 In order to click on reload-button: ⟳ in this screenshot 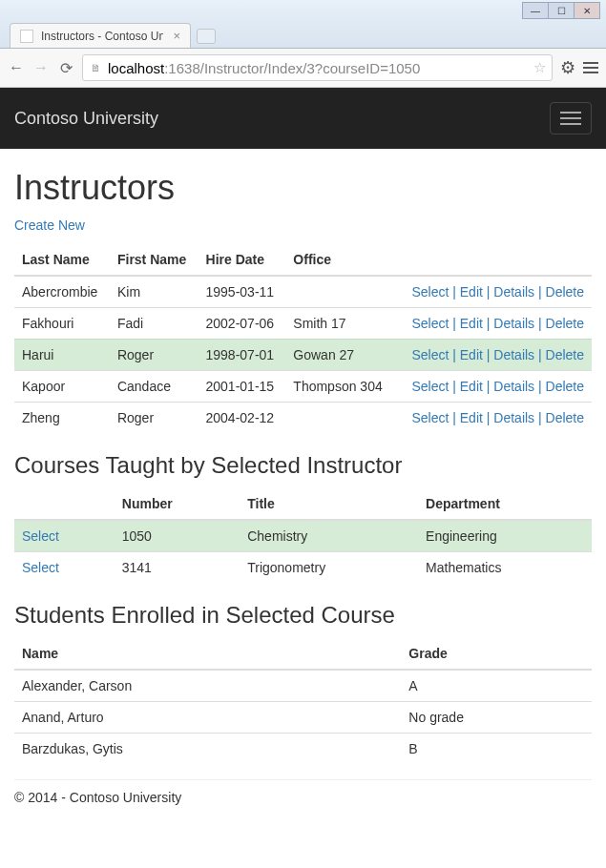, I will do `click(66, 69)`.